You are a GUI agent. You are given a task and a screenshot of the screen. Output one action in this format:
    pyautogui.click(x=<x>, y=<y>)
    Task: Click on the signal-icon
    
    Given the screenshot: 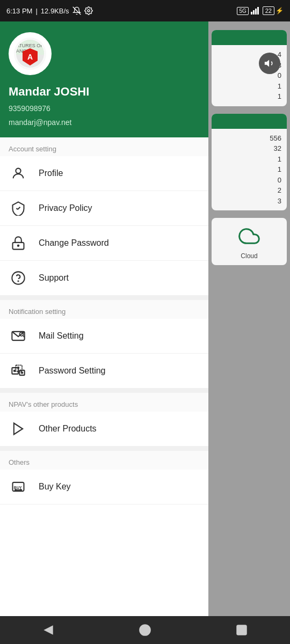 What is the action you would take?
    pyautogui.click(x=256, y=11)
    